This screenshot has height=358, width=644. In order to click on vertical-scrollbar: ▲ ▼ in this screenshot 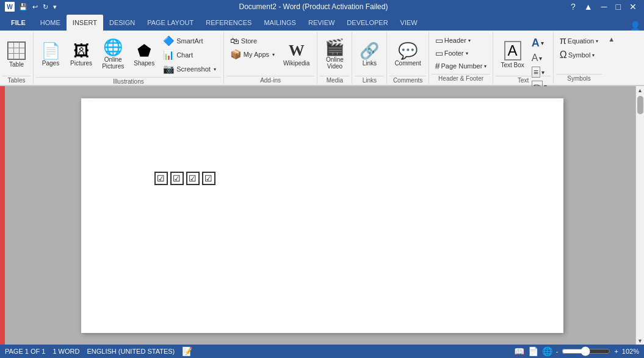, I will do `click(640, 216)`.